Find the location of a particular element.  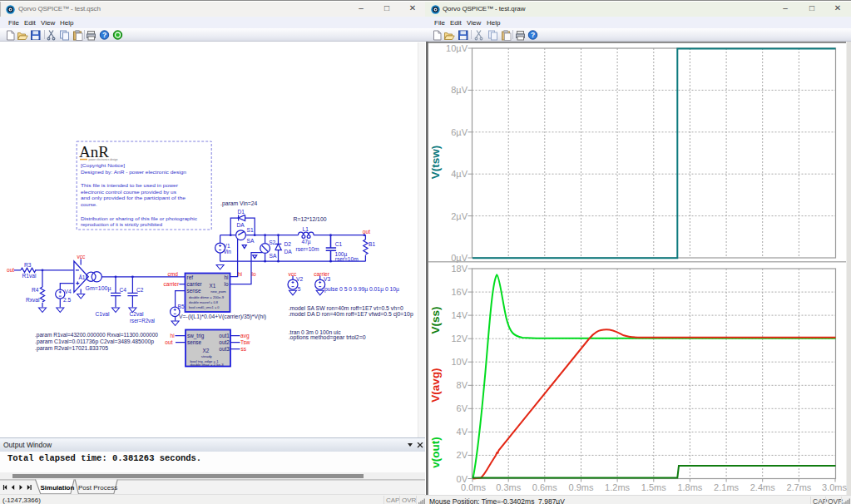

svg-text: .param Vin=24 is located at coordinates (239, 204).